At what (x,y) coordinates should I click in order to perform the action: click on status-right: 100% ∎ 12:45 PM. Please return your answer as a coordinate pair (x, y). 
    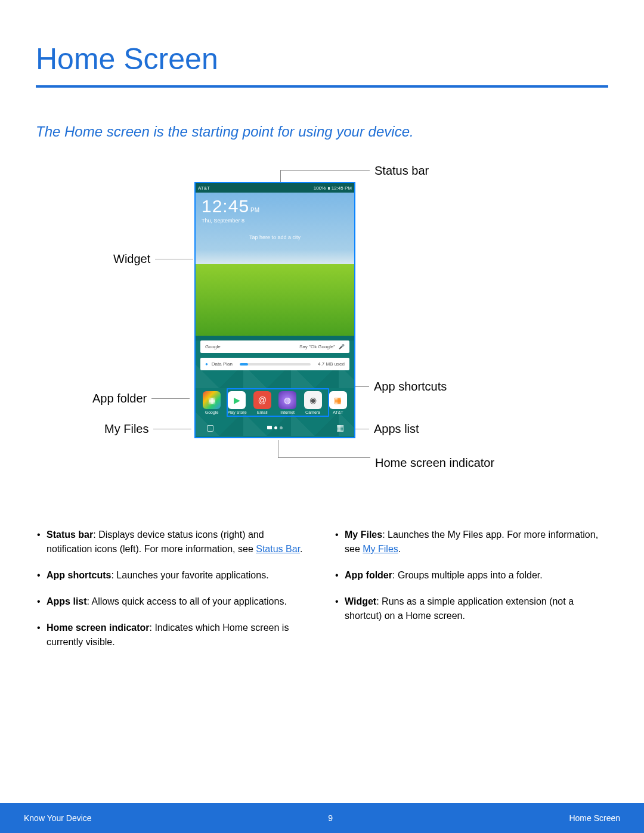
    Looking at the image, I should click on (333, 188).